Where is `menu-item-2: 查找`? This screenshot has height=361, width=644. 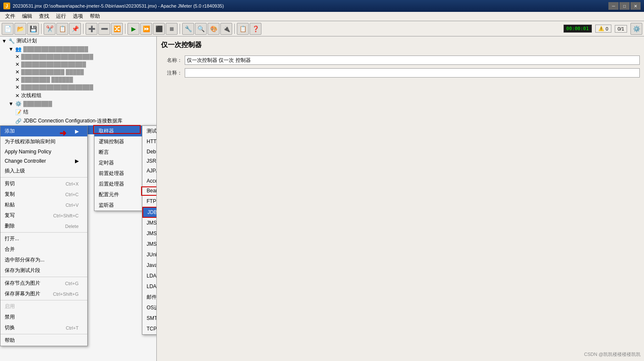
menu-item-2: 查找 is located at coordinates (44, 16).